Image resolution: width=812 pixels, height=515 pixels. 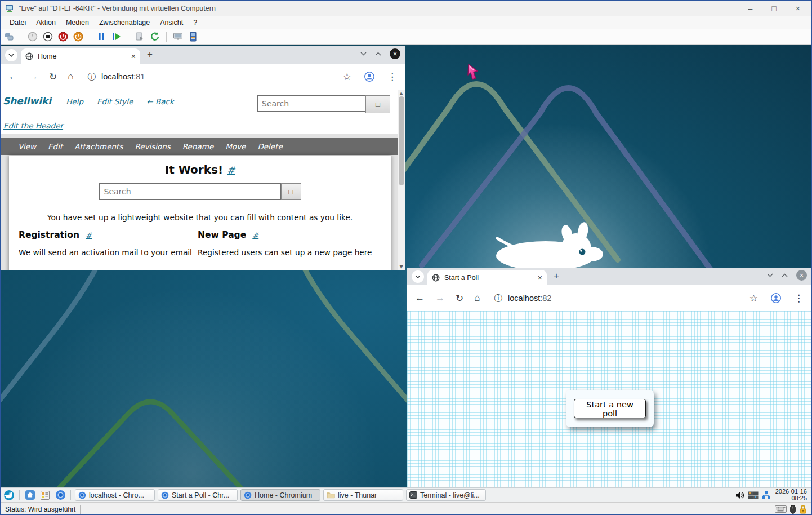 I want to click on wiki-nav-delete: Delete, so click(x=270, y=146).